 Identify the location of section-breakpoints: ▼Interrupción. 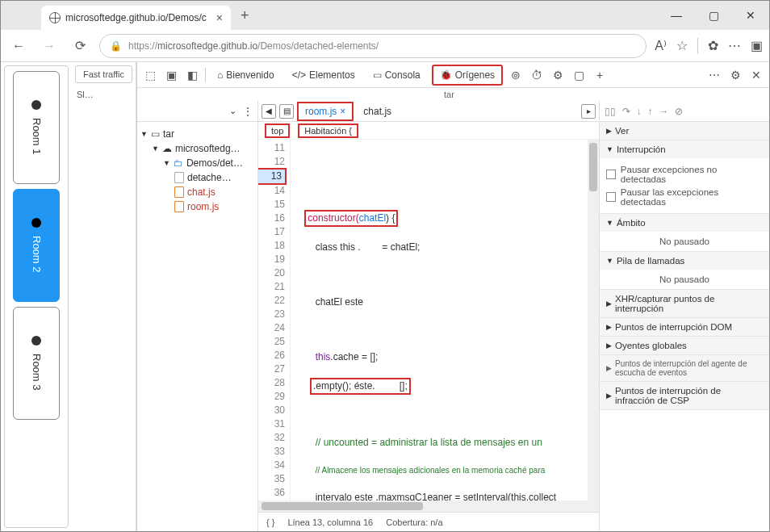
(684, 149).